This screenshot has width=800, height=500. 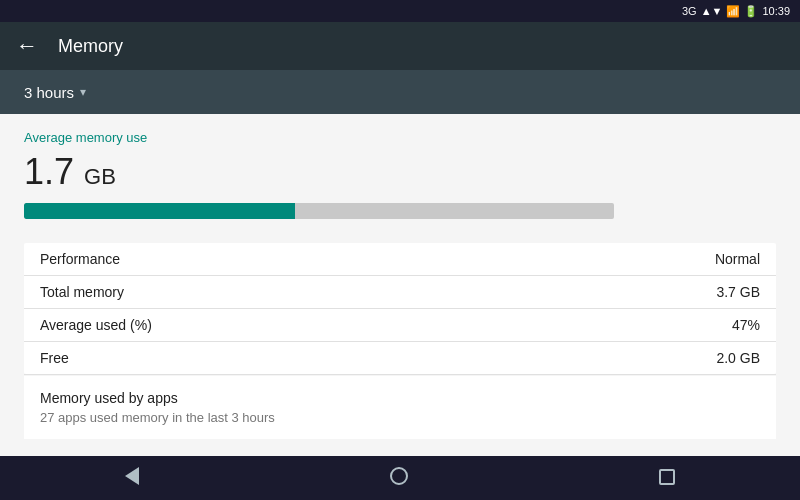 What do you see at coordinates (27, 46) in the screenshot?
I see `back-button: ←` at bounding box center [27, 46].